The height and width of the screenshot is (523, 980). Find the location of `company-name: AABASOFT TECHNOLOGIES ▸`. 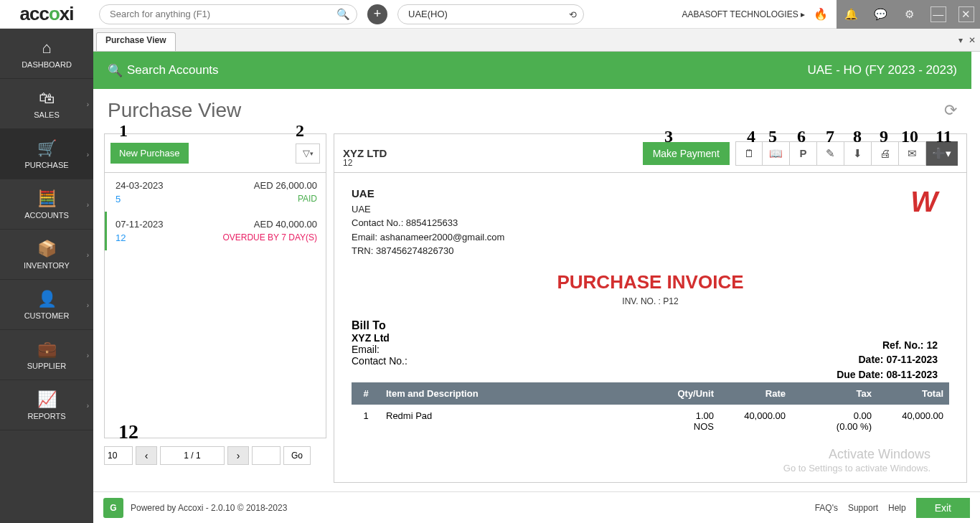

company-name: AABASOFT TECHNOLOGIES ▸ is located at coordinates (743, 14).